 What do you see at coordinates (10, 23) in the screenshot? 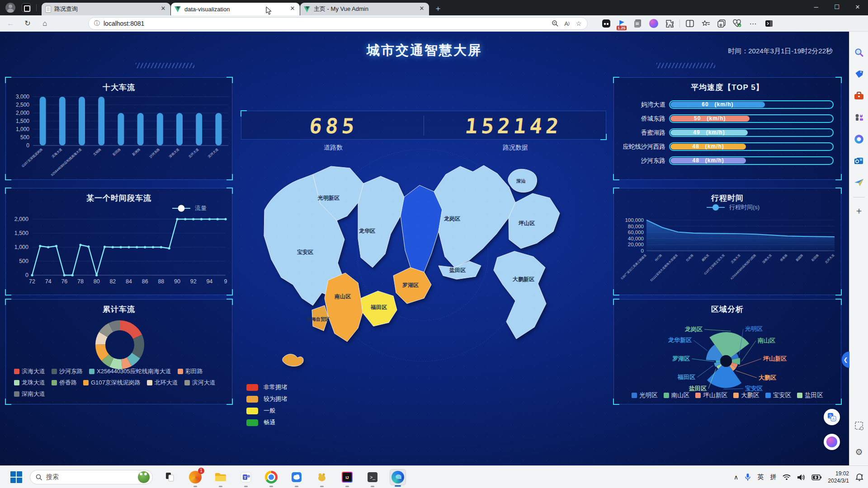
I see `back-icon: ←` at bounding box center [10, 23].